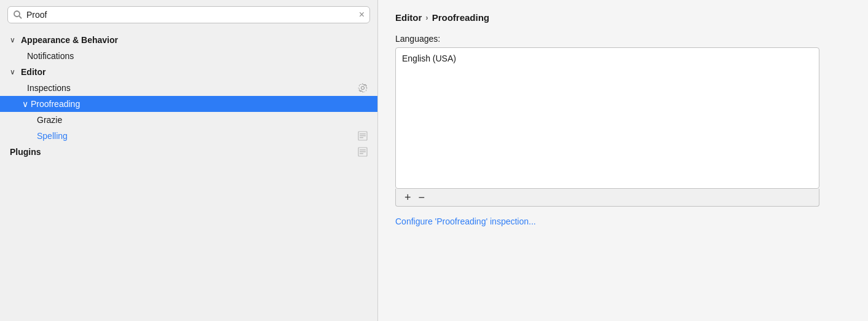  I want to click on remove-language-button: −, so click(422, 197).